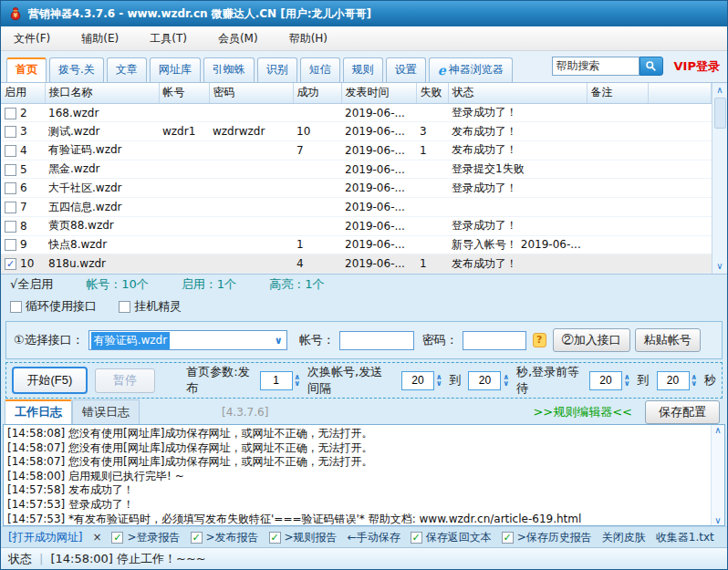 Image resolution: width=728 pixels, height=570 pixels. Describe the element at coordinates (507, 538) in the screenshot. I see `save-history-report-checkbox` at that location.